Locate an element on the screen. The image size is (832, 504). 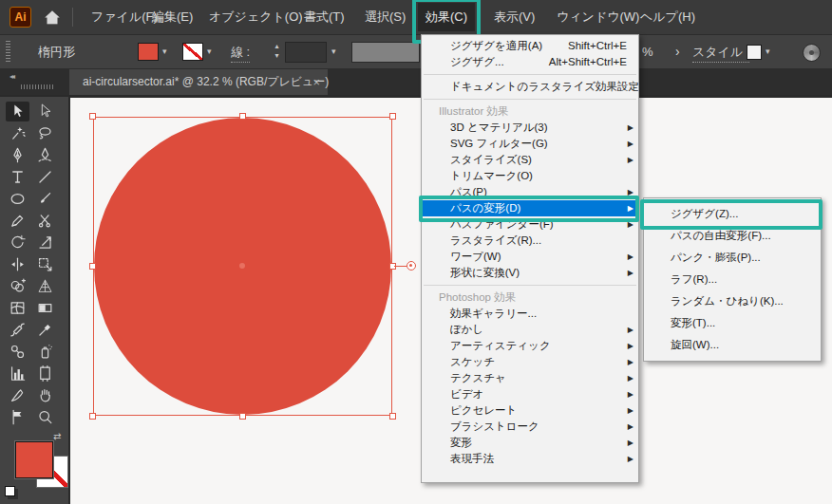
submenu-item: 旋回(W)... is located at coordinates (732, 345).